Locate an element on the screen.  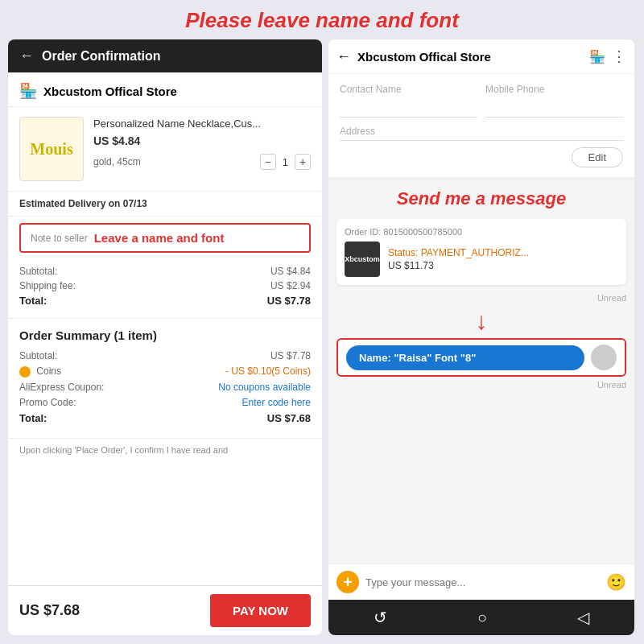
coupon-label: AliExpress Coupon: is located at coordinates (61, 387).